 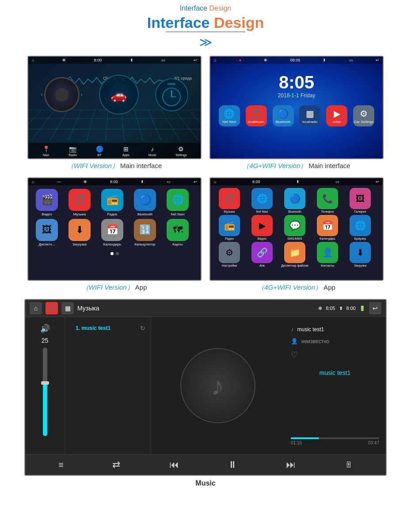 I want to click on app-radio-tile: 📻 Радио, so click(x=112, y=203).